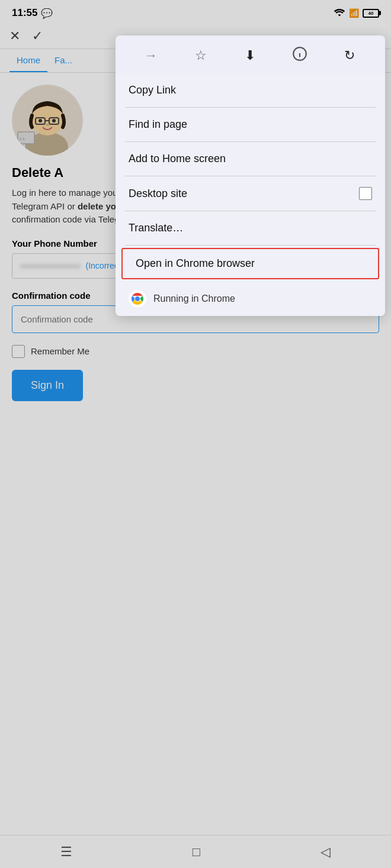 The image size is (391, 868). What do you see at coordinates (250, 90) in the screenshot?
I see `copy-link-item: Copy Link` at bounding box center [250, 90].